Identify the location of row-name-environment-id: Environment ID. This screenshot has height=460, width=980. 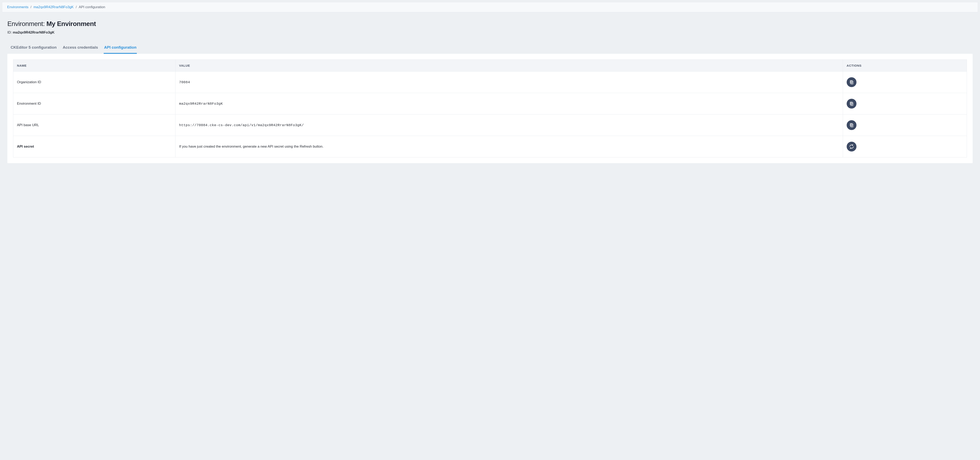
(94, 104).